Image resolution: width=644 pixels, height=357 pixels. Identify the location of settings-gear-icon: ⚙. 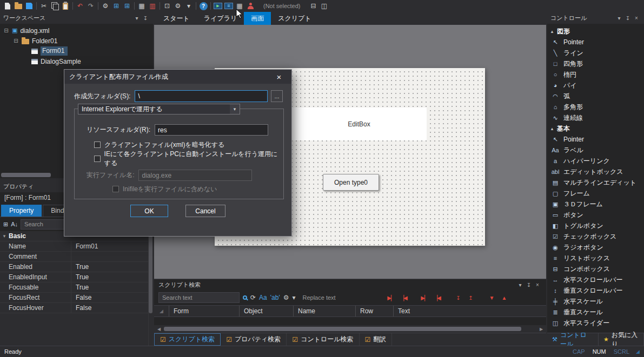
(105, 6).